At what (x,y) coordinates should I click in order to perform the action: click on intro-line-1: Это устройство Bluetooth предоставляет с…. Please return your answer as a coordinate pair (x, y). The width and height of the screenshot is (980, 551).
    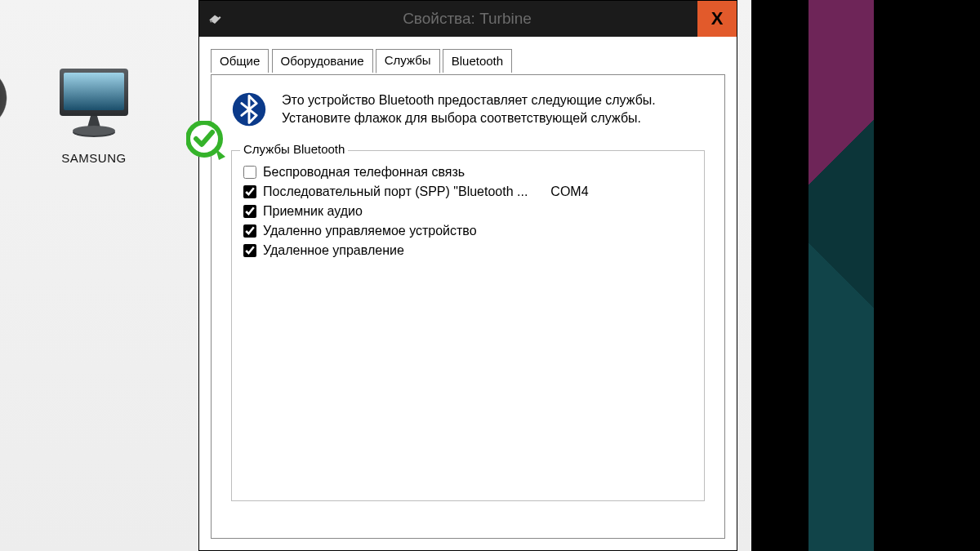
    Looking at the image, I should click on (469, 100).